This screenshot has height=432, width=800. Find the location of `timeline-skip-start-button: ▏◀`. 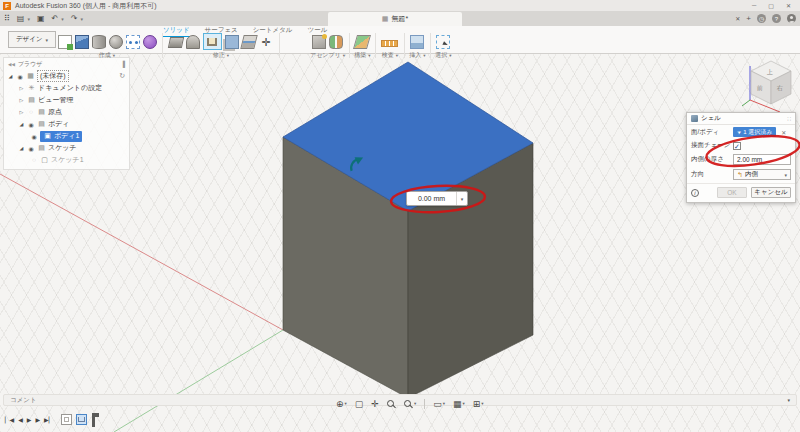

timeline-skip-start-button: ▏◀ is located at coordinates (10, 420).